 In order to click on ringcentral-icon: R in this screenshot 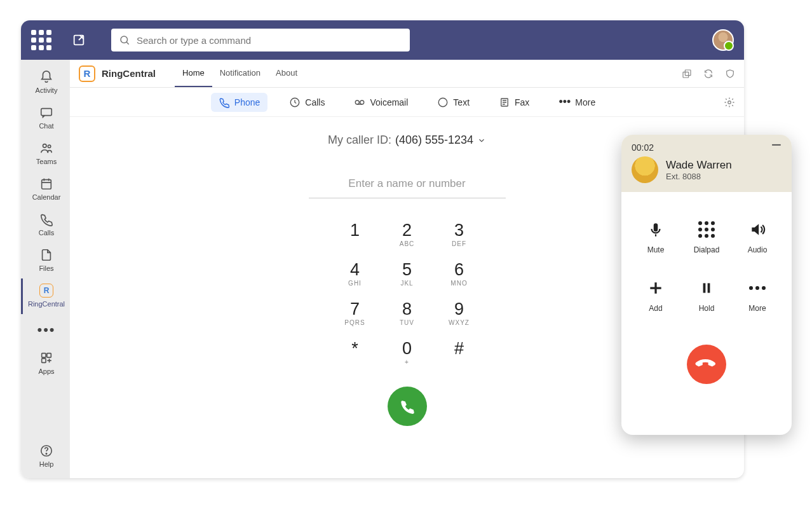, I will do `click(46, 291)`.